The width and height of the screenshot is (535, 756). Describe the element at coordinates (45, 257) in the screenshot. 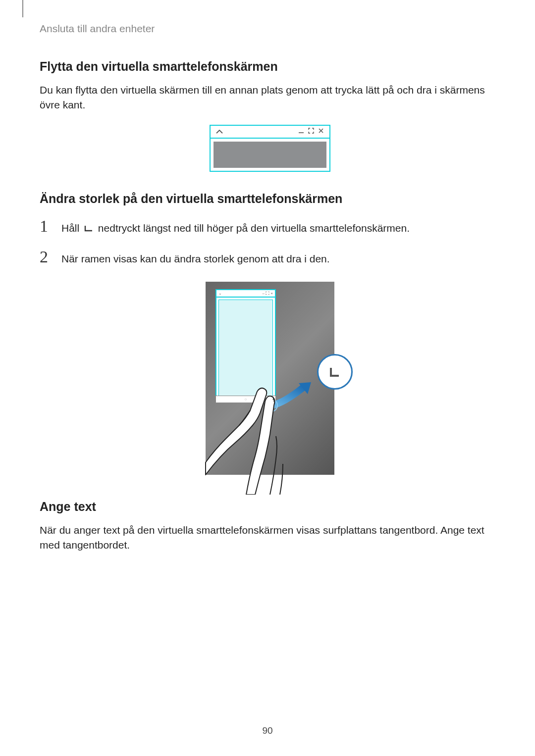

I see `step-number: 2` at that location.